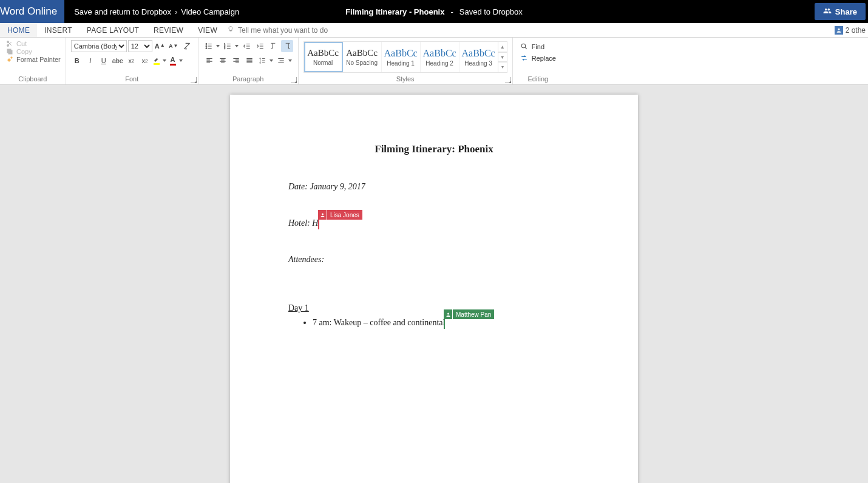 This screenshot has height=483, width=868. I want to click on numbering-button: 123, so click(231, 46).